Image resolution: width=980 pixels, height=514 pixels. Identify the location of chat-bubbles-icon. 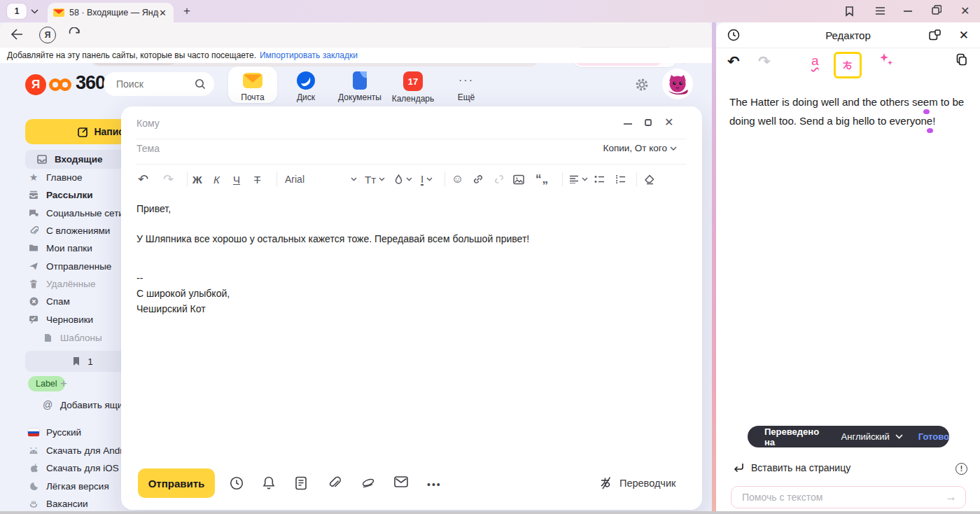
(34, 213).